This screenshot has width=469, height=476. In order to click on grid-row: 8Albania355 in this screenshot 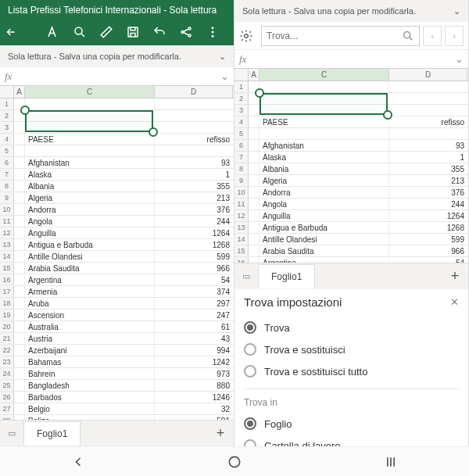, I will do `click(117, 186)`.